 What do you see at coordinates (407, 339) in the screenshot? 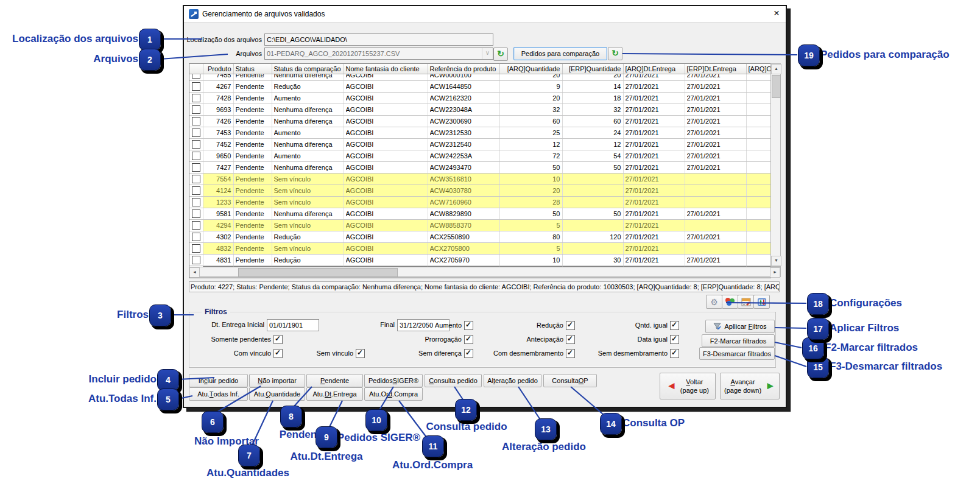
I see `filter-label: Prorrogação` at bounding box center [407, 339].